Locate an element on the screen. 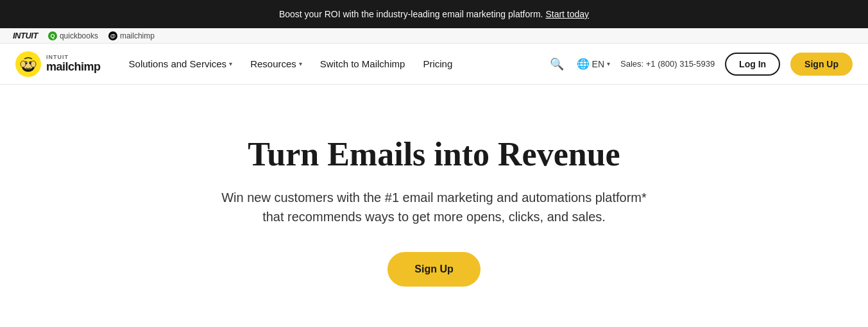 The width and height of the screenshot is (868, 327). resources-chevron-icon: ▾ is located at coordinates (300, 64).